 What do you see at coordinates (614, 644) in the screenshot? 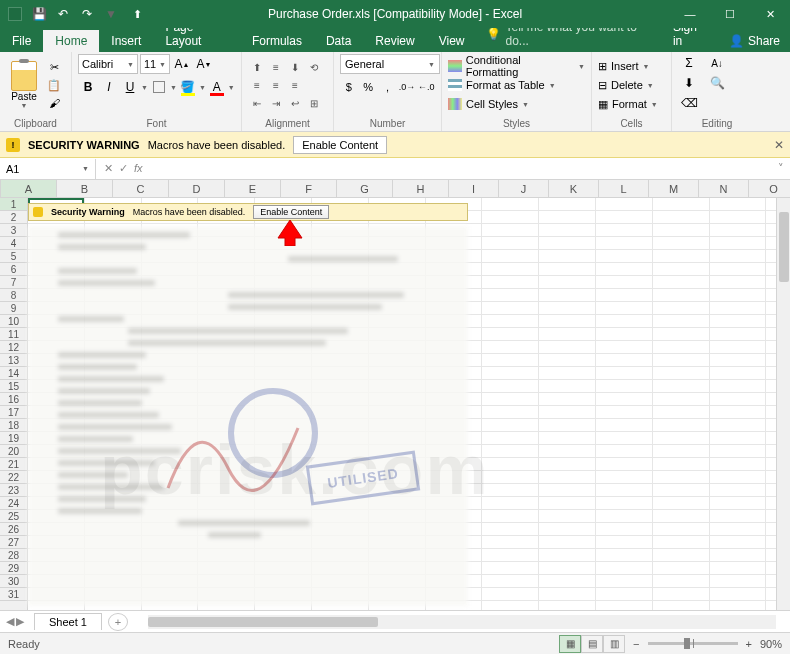
I see `page-break-view-button: ▥` at bounding box center [614, 644].